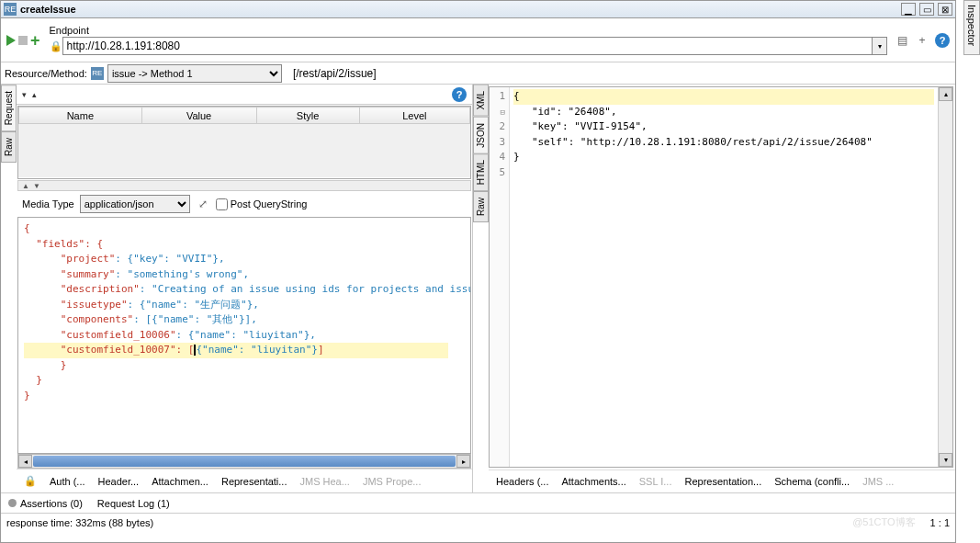 This screenshot has width=980, height=543. What do you see at coordinates (51, 503) in the screenshot?
I see `tab-assertions: Assertions (0)` at bounding box center [51, 503].